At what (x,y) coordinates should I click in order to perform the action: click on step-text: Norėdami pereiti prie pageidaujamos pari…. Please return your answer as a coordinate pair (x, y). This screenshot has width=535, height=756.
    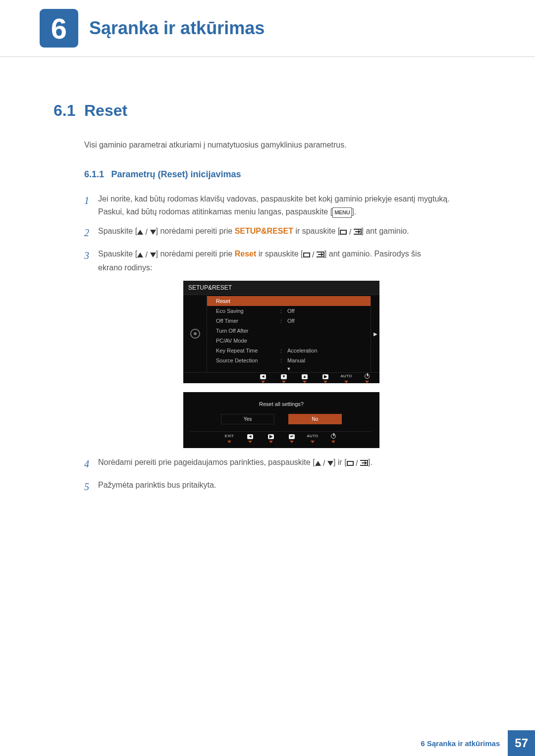
    Looking at the image, I should click on (235, 464).